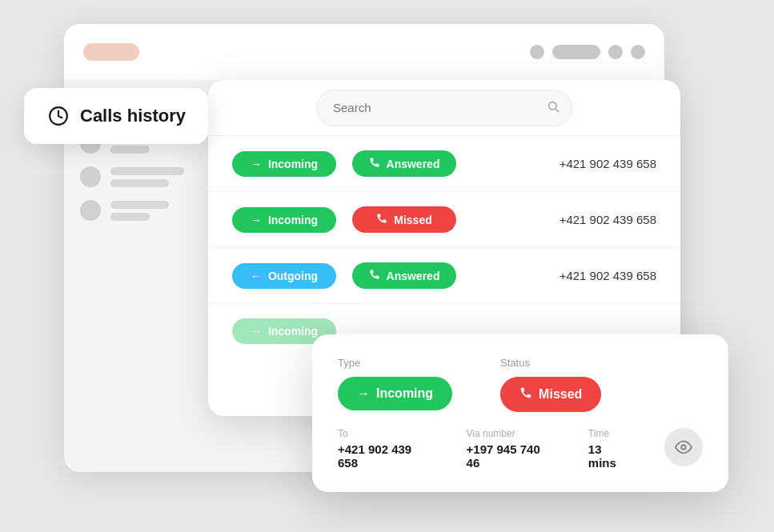 This screenshot has width=774, height=532. I want to click on detail-via-label: Via number, so click(511, 434).